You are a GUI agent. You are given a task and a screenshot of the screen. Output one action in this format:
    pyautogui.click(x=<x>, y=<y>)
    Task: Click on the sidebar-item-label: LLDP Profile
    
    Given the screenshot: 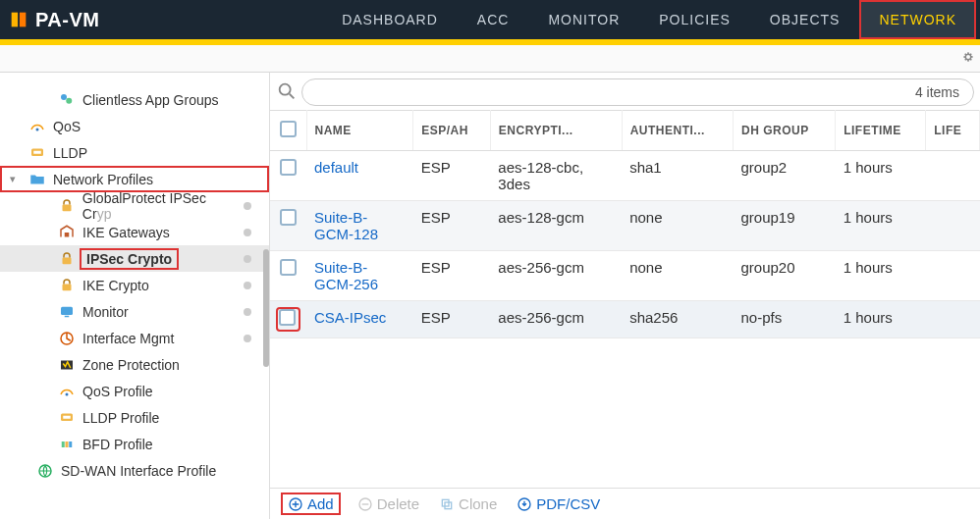 What is the action you would take?
    pyautogui.click(x=121, y=418)
    